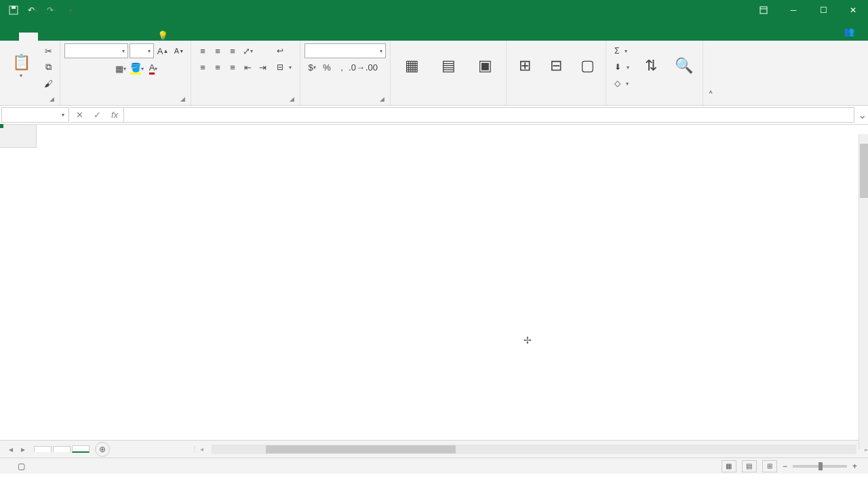 Image resolution: width=868 pixels, height=488 pixels. Describe the element at coordinates (372, 67) in the screenshot. I see `decrease-decimal-button: .00` at that location.